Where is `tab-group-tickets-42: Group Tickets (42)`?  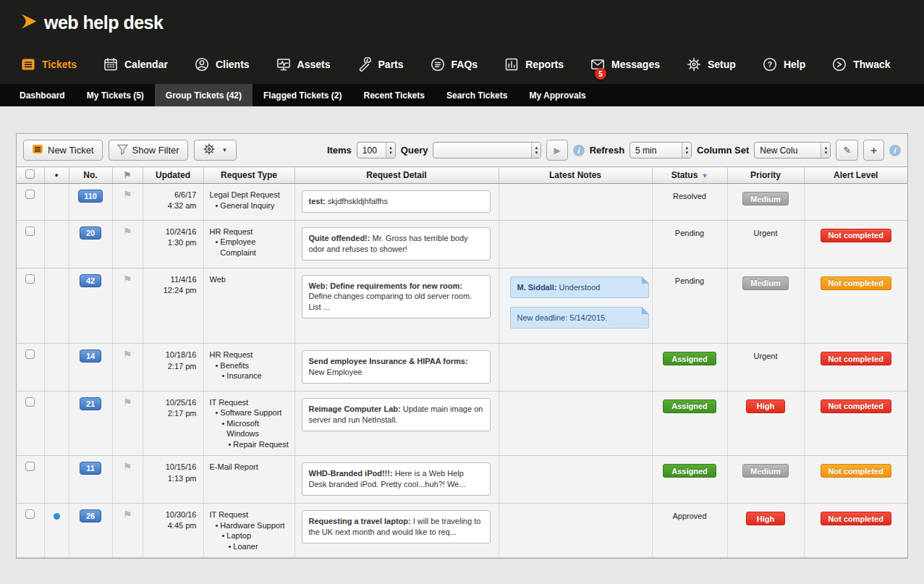
tab-group-tickets-42: Group Tickets (42) is located at coordinates (204, 96).